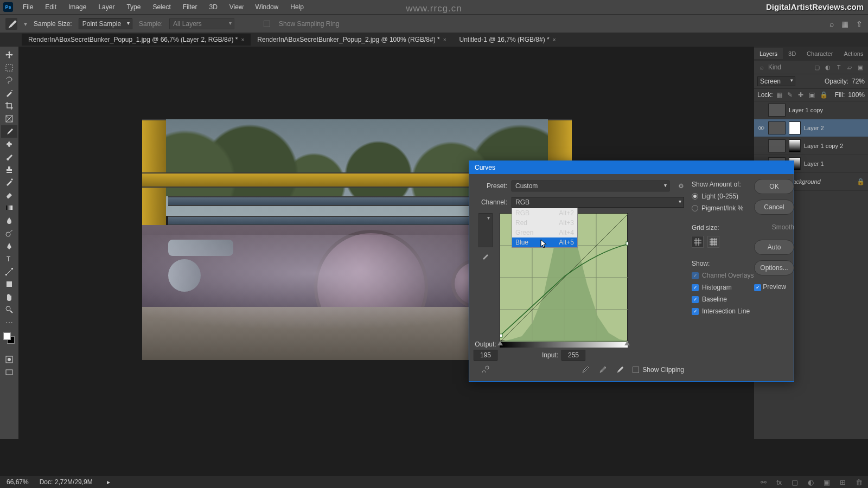 The width and height of the screenshot is (868, 488). I want to click on lock-artboard-icon: ▣, so click(813, 95).